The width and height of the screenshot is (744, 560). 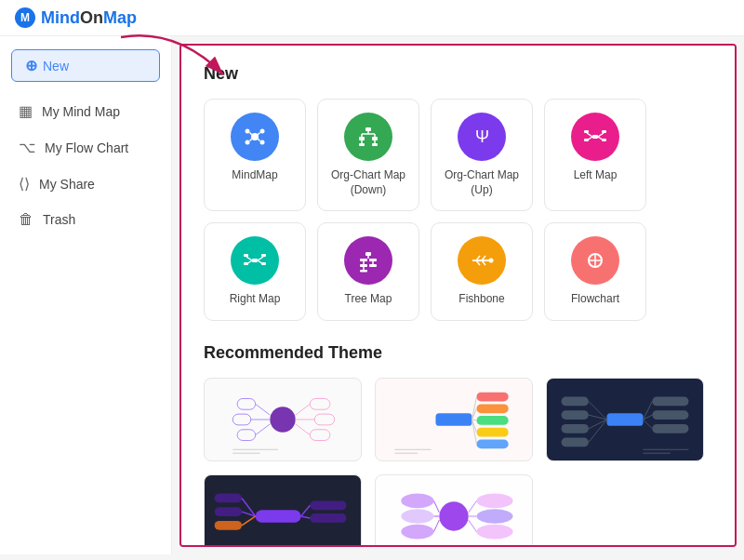 What do you see at coordinates (60, 220) in the screenshot?
I see `sidebar-label-trash: Trash` at bounding box center [60, 220].